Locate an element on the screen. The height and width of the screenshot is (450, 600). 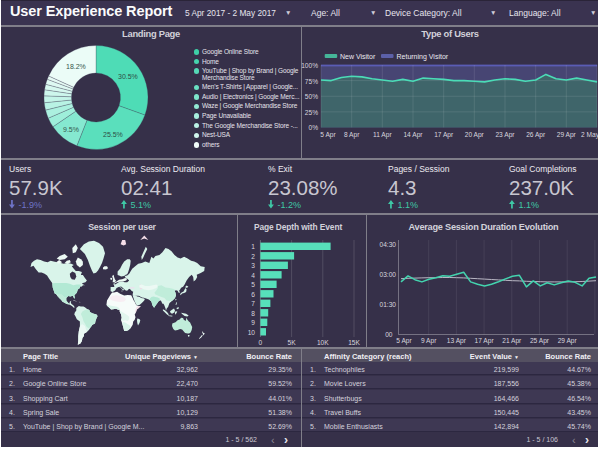
svg-text: 25 Apr is located at coordinates (540, 341).